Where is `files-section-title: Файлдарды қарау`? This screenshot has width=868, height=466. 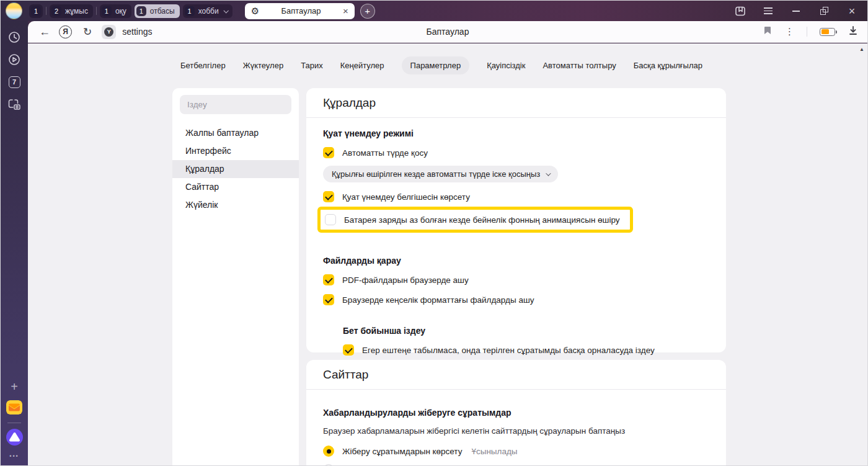
files-section-title: Файлдарды қарау is located at coordinates (516, 261).